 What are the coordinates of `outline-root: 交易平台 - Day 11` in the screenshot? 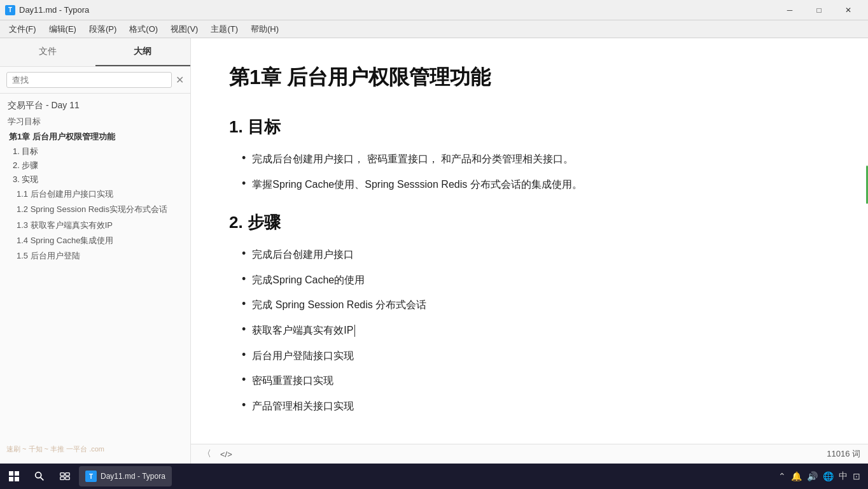 It's located at (95, 106).